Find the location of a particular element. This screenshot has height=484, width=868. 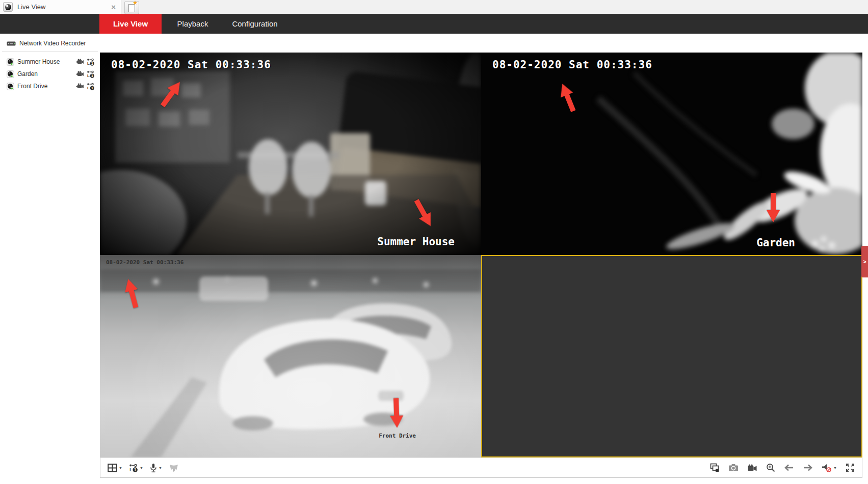

fullscreen-button is located at coordinates (850, 468).